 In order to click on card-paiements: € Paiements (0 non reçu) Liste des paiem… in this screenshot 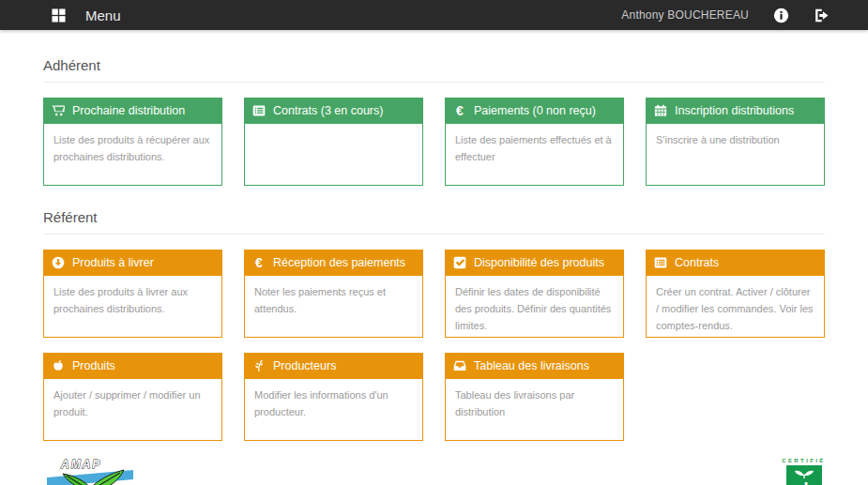, I will do `click(535, 142)`.